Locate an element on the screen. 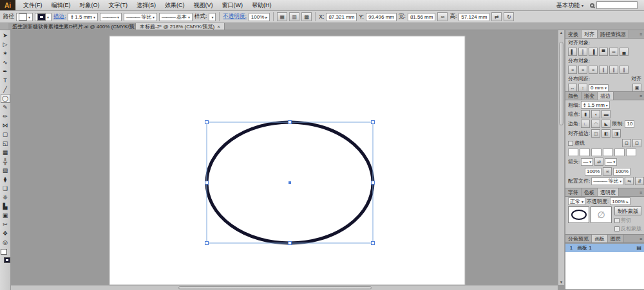  join-miter-icon: ∟ is located at coordinates (585, 123).